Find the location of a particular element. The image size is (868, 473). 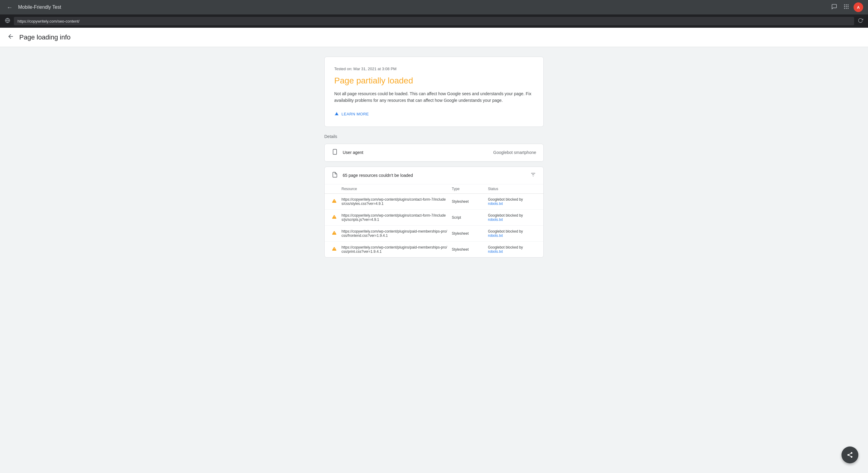

status-title: Page partially loaded is located at coordinates (434, 81).